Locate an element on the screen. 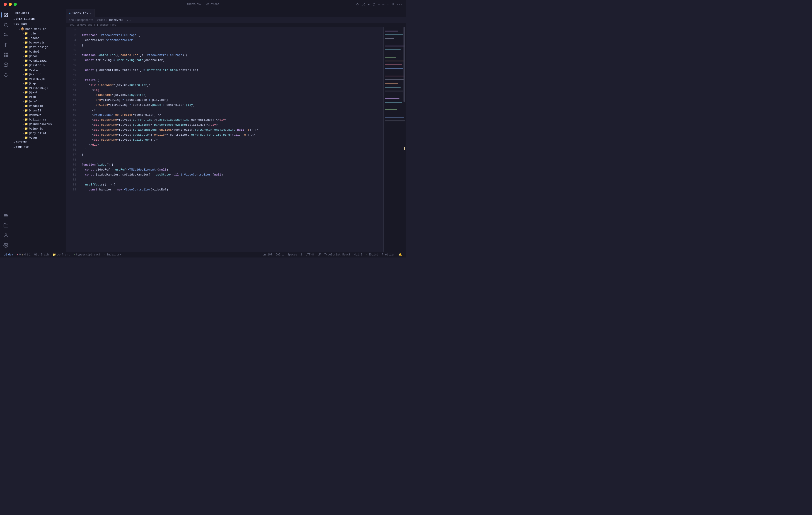  split-editor-icon: ⧉ is located at coordinates (393, 4).